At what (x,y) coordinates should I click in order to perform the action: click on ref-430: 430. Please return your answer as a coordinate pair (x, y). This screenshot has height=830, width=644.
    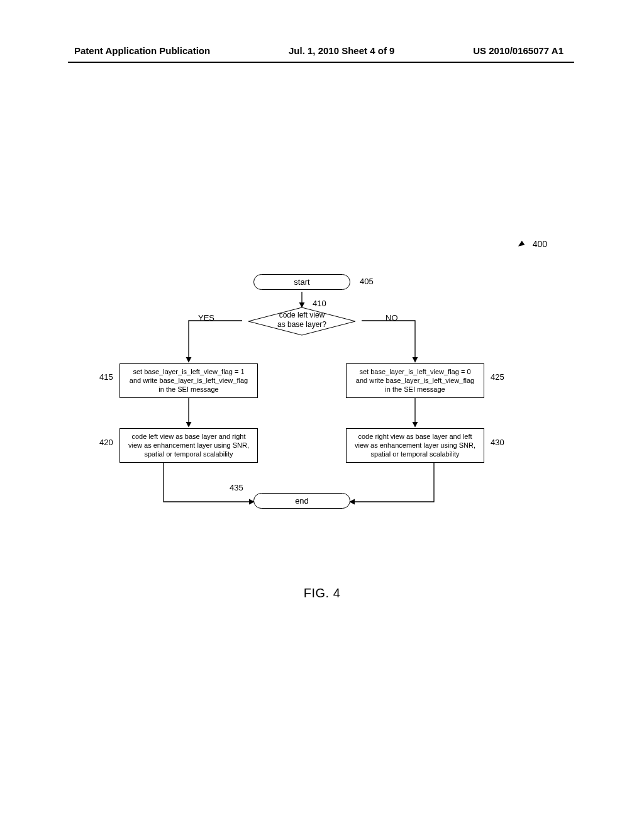
    Looking at the image, I should click on (497, 443).